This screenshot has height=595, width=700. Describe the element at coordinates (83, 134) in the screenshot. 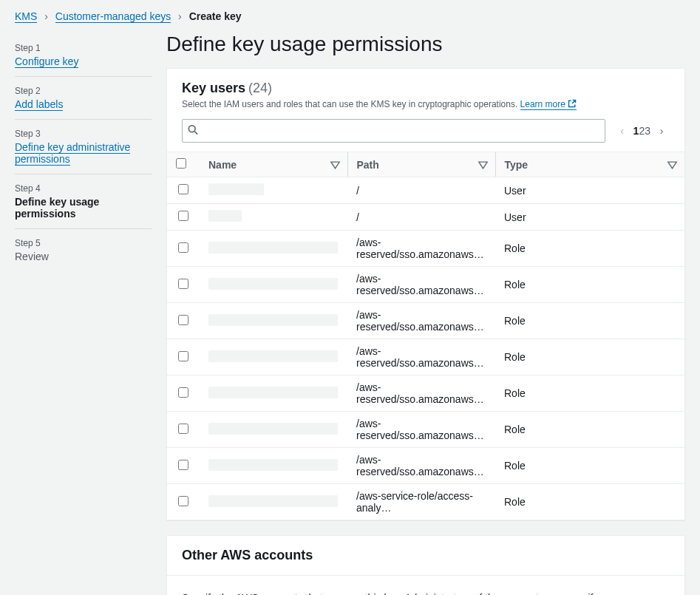

I see `step-label: Step 3` at that location.